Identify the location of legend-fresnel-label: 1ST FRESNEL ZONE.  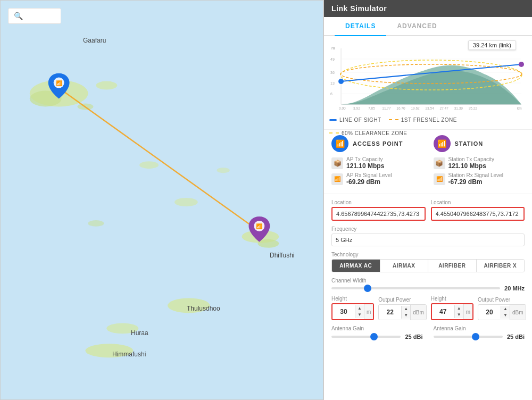
(429, 120).